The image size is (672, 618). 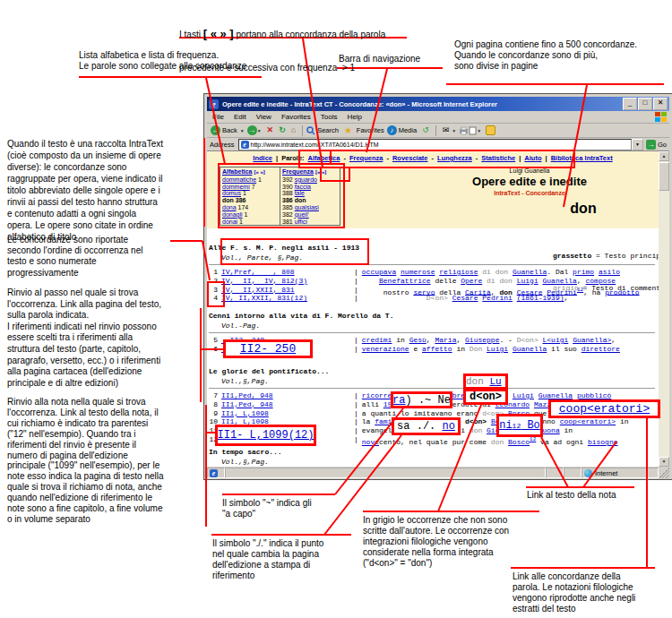 What do you see at coordinates (473, 131) in the screenshot?
I see `edit-page-icon` at bounding box center [473, 131].